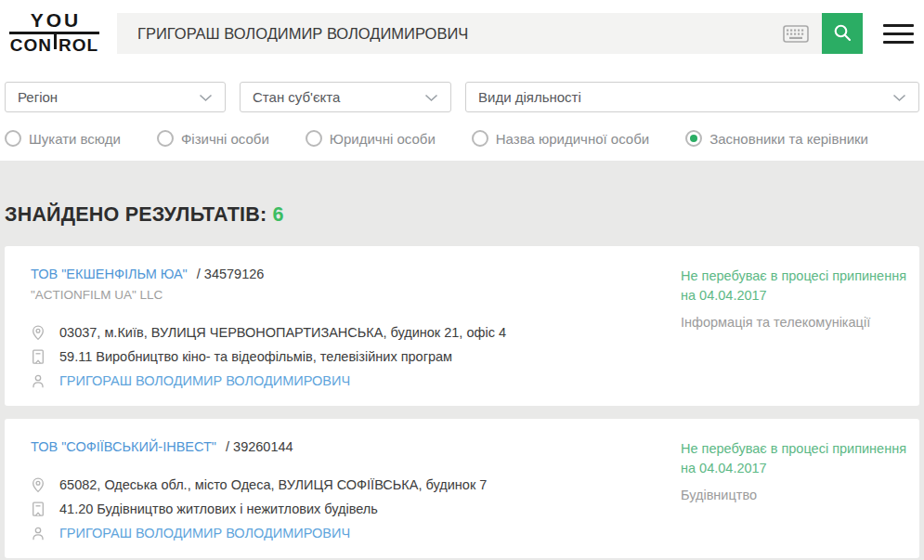 The height and width of the screenshot is (560, 924). What do you see at coordinates (796, 322) in the screenshot?
I see `industry-text: Інформація та телекомунікації` at bounding box center [796, 322].